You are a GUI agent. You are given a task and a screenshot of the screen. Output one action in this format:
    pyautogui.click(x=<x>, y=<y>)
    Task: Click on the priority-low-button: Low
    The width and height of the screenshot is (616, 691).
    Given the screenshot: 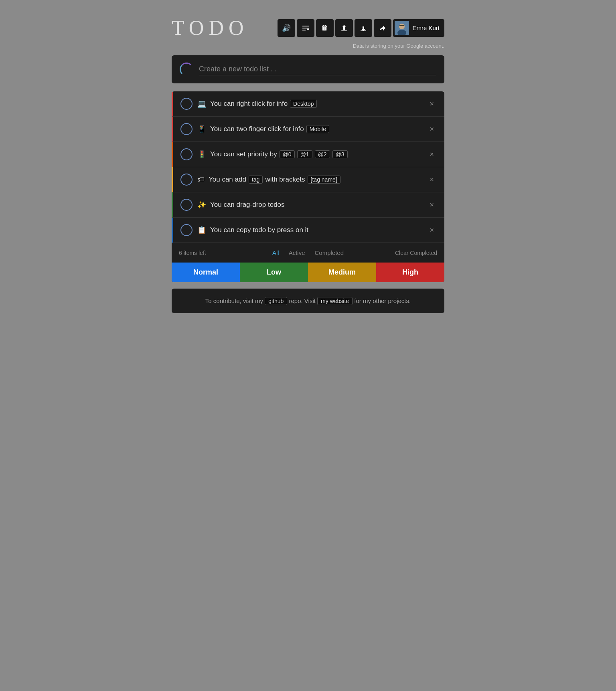 What is the action you would take?
    pyautogui.click(x=274, y=273)
    